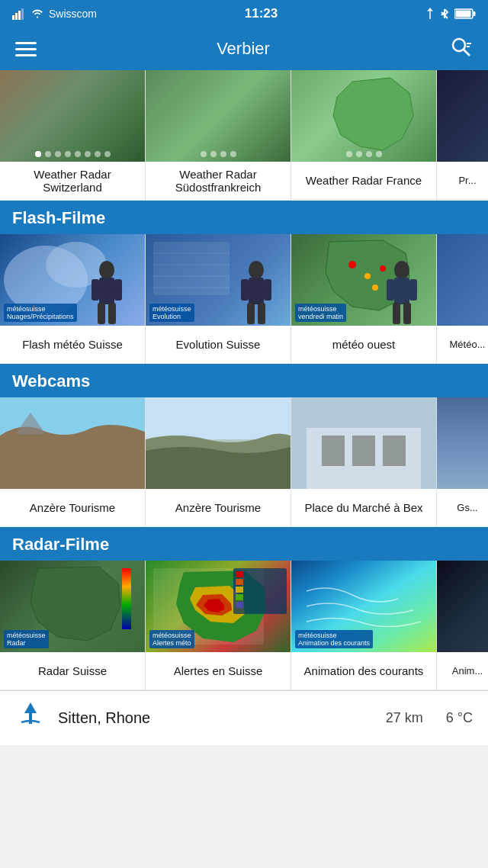 This screenshot has width=488, height=868. What do you see at coordinates (244, 545) in the screenshot?
I see `radar-filme-title: Radar-Filme` at bounding box center [244, 545].